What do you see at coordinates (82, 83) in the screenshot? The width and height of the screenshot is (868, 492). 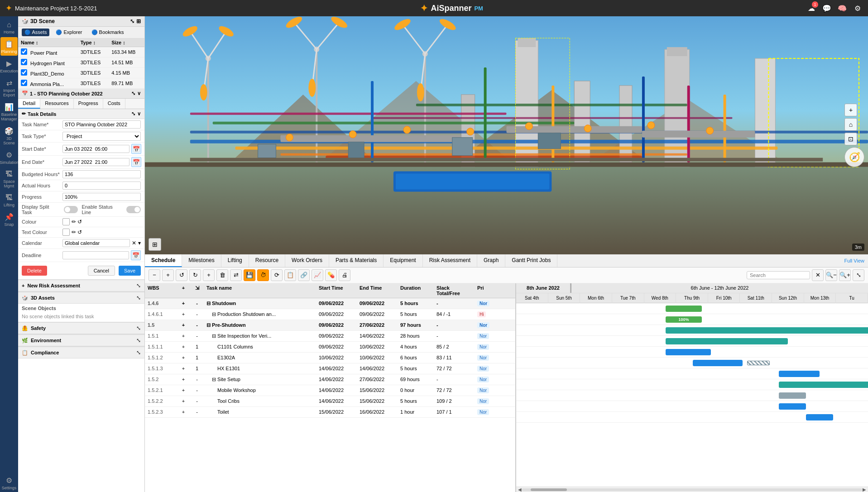 I see `scene-table-row: Ammonia Pla... 3DTILES 89.71 MB` at bounding box center [82, 83].